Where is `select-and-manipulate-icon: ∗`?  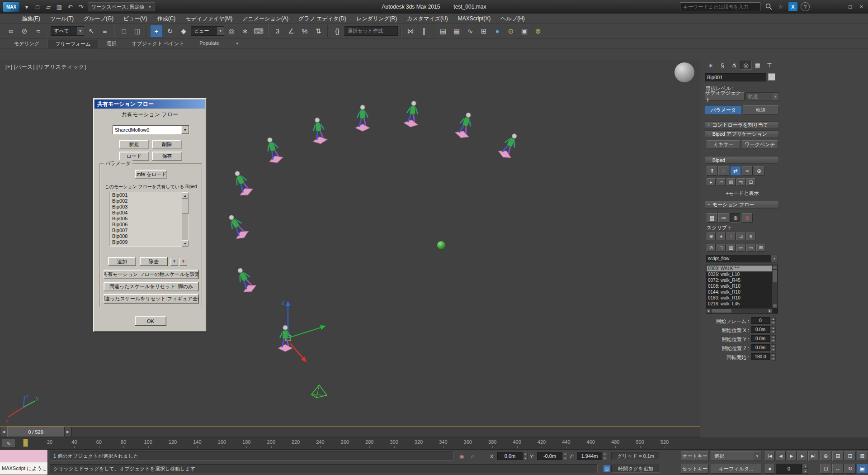 select-and-manipulate-icon: ∗ is located at coordinates (245, 31).